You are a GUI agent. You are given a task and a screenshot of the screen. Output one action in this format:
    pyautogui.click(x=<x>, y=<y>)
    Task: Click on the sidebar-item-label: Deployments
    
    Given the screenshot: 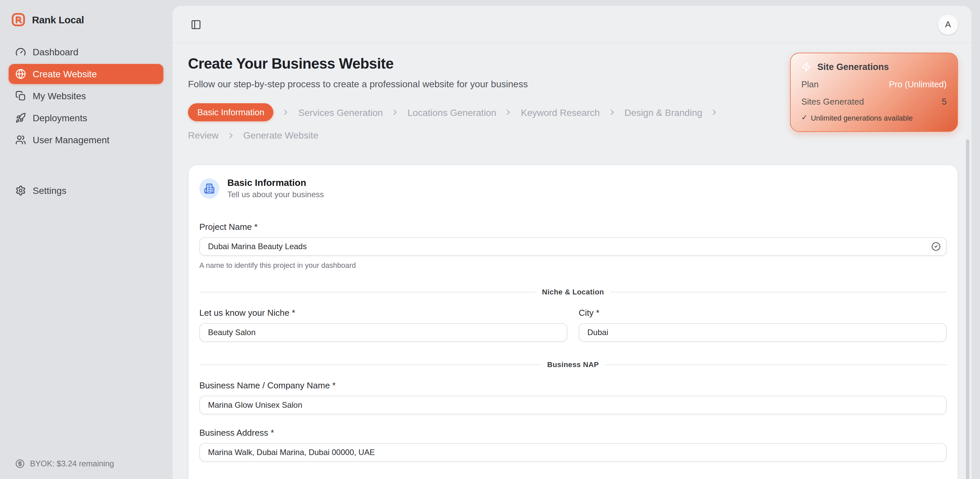 What is the action you would take?
    pyautogui.click(x=60, y=118)
    